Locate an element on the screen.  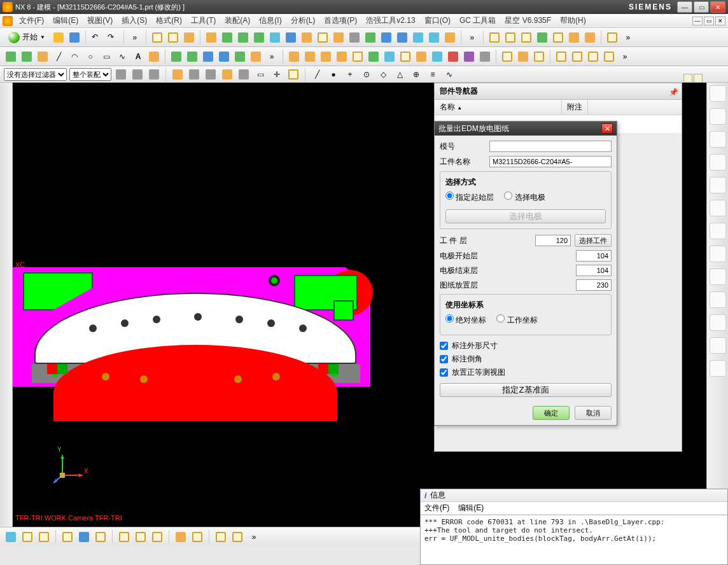
curve4-button is located at coordinates (224, 57).